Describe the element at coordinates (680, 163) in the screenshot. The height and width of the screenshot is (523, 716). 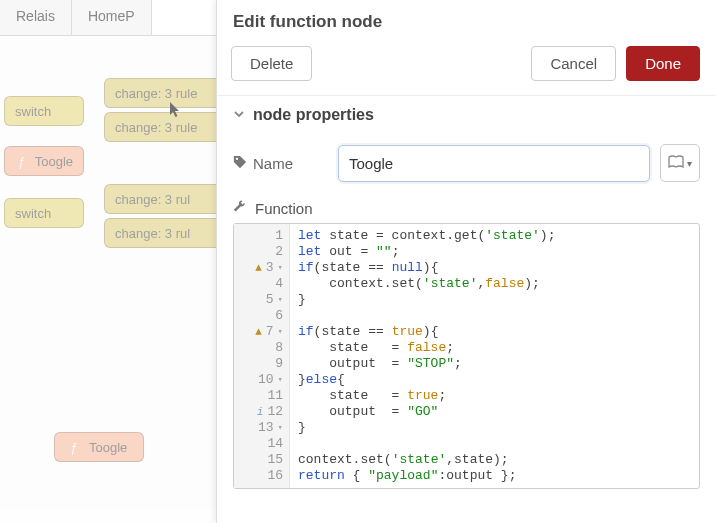
I see `name-menu-button: ▾` at that location.